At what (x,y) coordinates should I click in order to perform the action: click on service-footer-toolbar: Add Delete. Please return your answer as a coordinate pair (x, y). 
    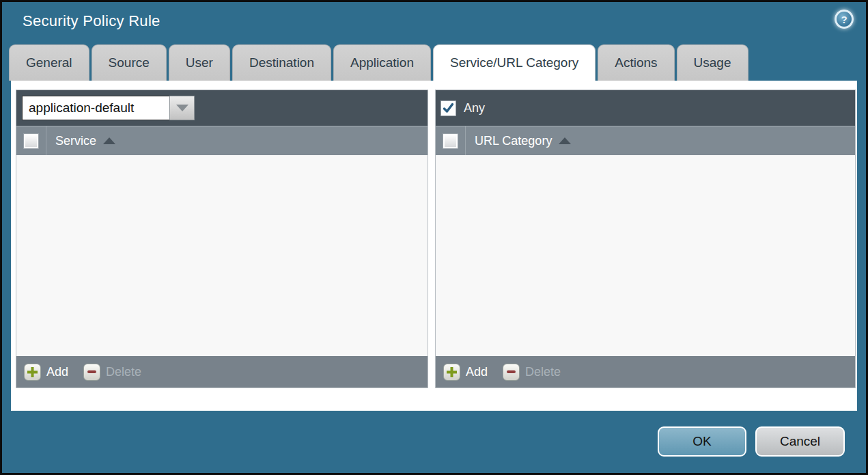
    Looking at the image, I should click on (222, 372).